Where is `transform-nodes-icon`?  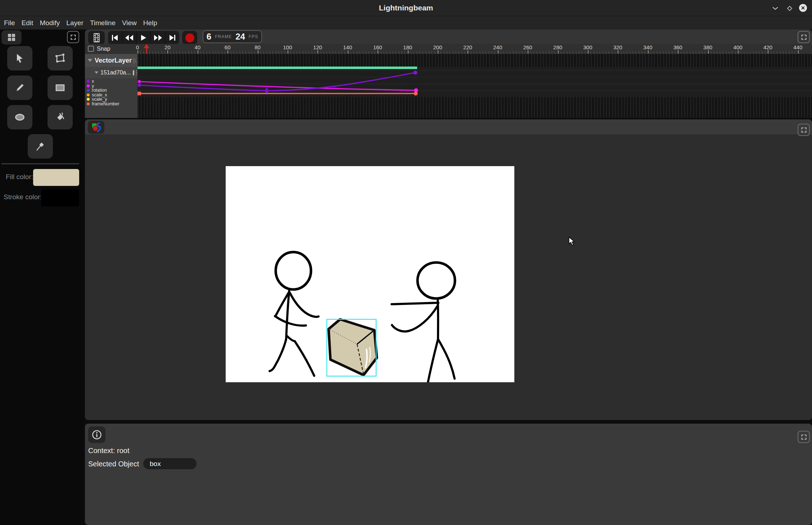 transform-nodes-icon is located at coordinates (60, 58).